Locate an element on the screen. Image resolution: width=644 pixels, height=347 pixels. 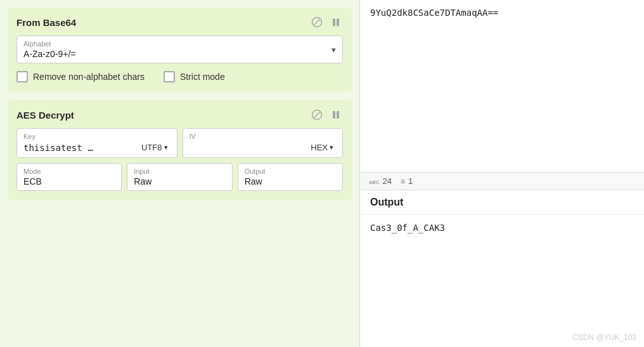
char-count-stat: abc 24 is located at coordinates (380, 181).